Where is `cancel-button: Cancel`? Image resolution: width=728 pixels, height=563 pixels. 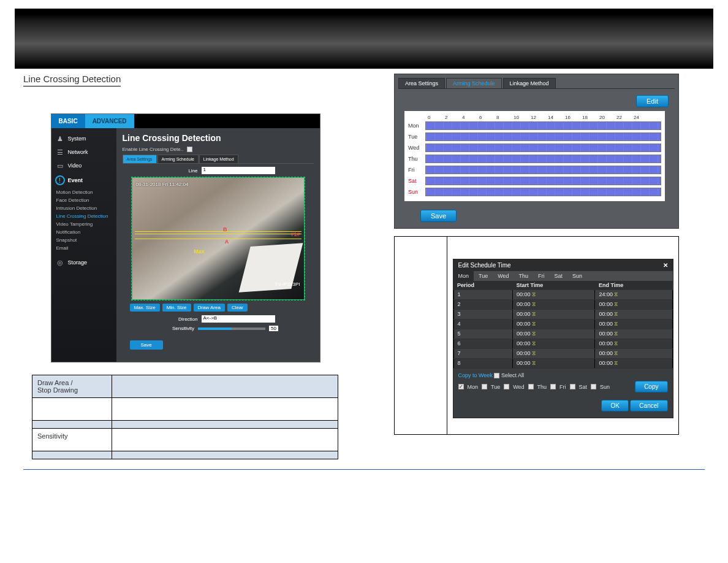
cancel-button: Cancel is located at coordinates (648, 406).